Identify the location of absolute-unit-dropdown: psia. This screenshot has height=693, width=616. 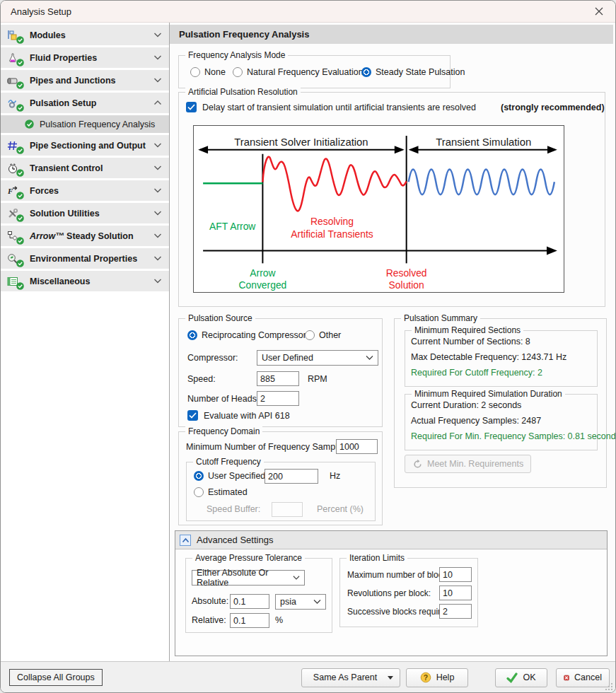
(301, 602).